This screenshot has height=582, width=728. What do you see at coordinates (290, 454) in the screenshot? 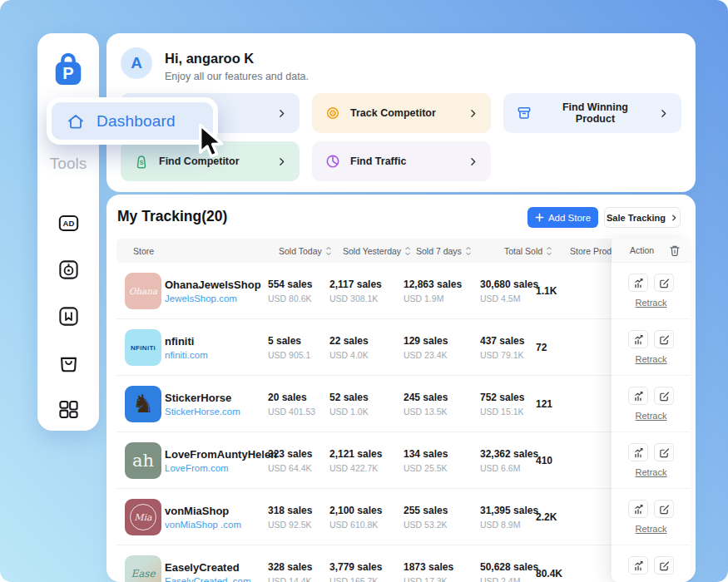
I see `sold-today-value: 323 sales` at bounding box center [290, 454].